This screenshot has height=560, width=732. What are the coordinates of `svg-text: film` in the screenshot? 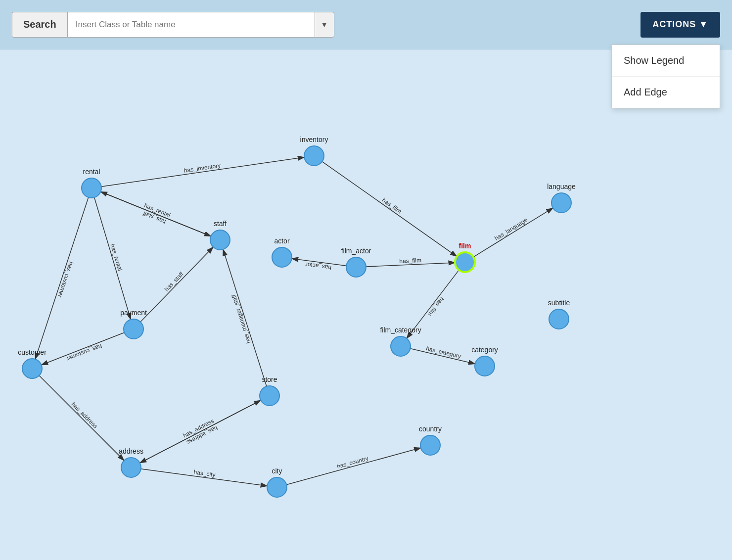 It's located at (465, 246).